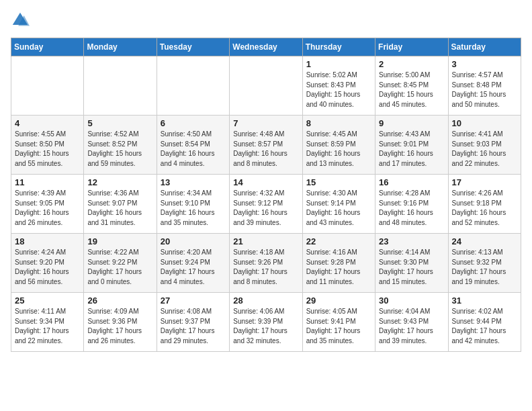 The width and height of the screenshot is (532, 411). What do you see at coordinates (193, 204) in the screenshot?
I see `calendar-cell: 13Sunrise: 4:34 AM Sunset: 9:10 PM Dayli…` at bounding box center [193, 204].